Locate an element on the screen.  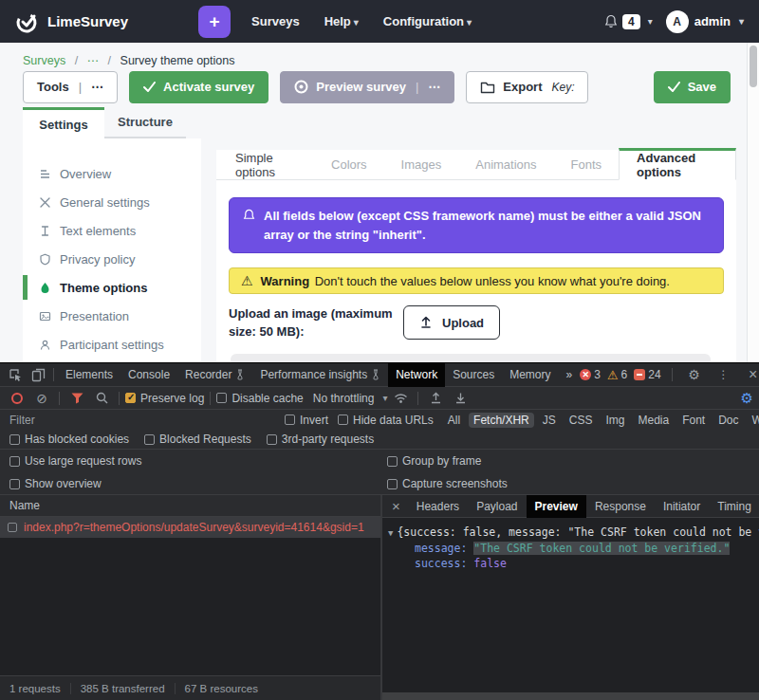
network-settings-gear-icon: ⚙ is located at coordinates (748, 398).